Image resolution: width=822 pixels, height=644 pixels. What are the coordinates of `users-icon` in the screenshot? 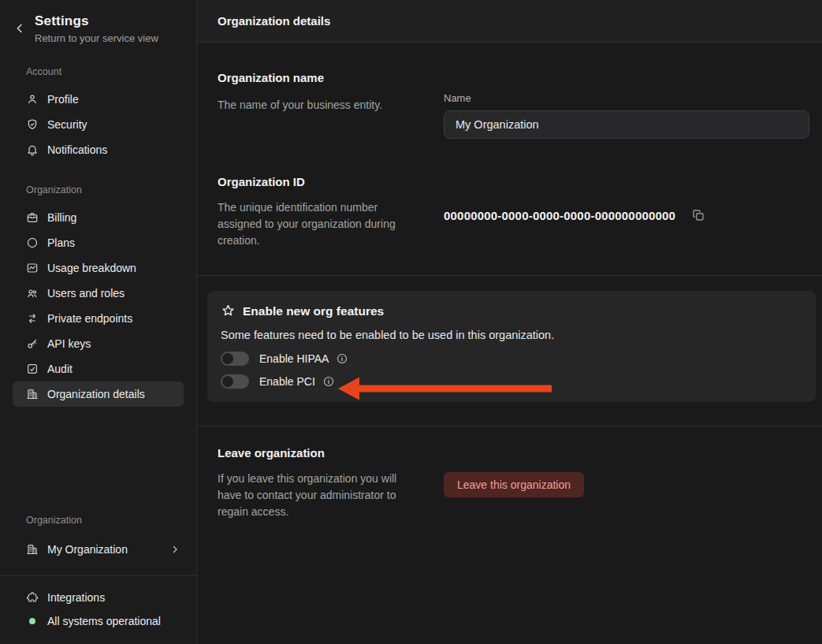 It's located at (32, 293).